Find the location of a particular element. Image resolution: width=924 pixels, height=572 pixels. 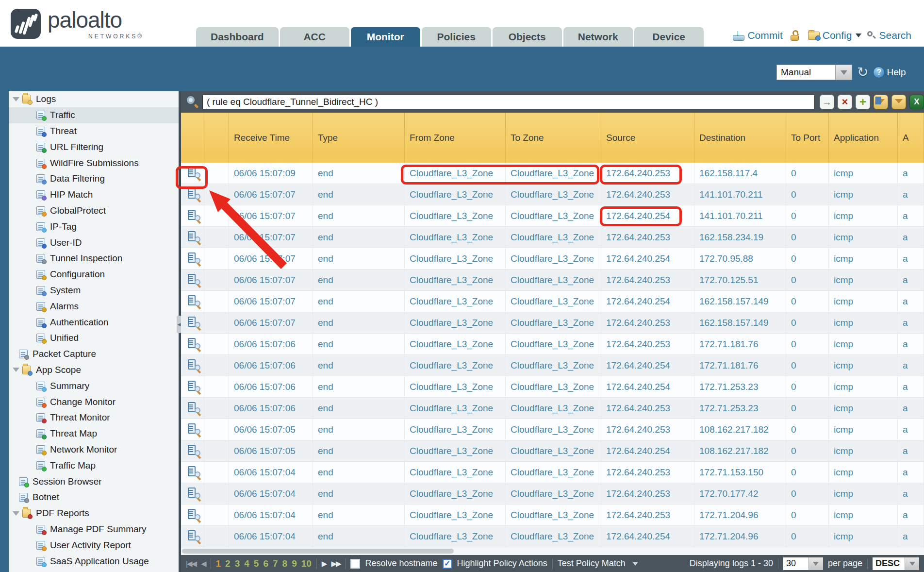

sidebar-item-wildfire-submissions: WildFire Submissions is located at coordinates (94, 163).